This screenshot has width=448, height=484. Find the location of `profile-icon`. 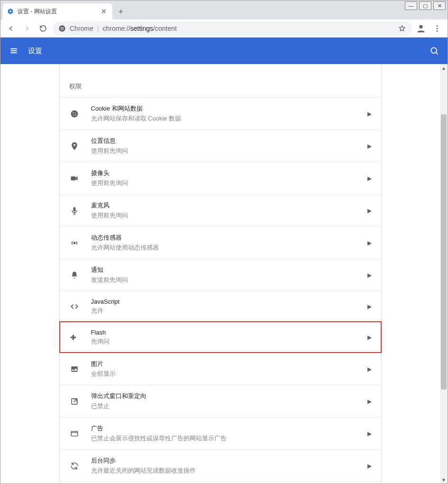

profile-icon is located at coordinates (421, 28).